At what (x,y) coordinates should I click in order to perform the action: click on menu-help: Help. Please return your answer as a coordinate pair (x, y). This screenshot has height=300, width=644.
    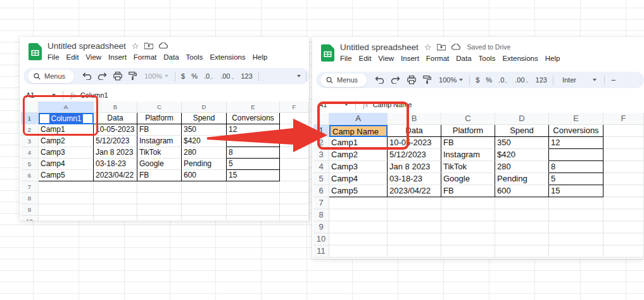
    Looking at the image, I should click on (553, 58).